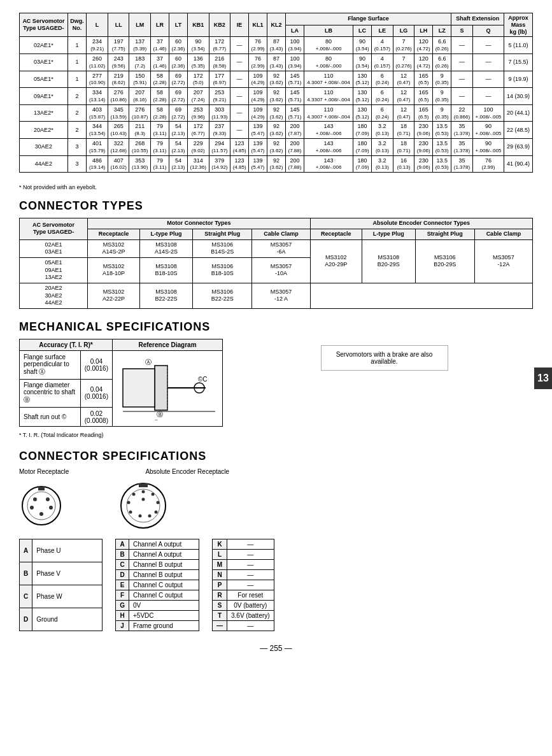 The width and height of the screenshot is (552, 756). I want to click on motor-pin-table: A Phase U B Phase V C Phase W D Ground, so click(61, 585).